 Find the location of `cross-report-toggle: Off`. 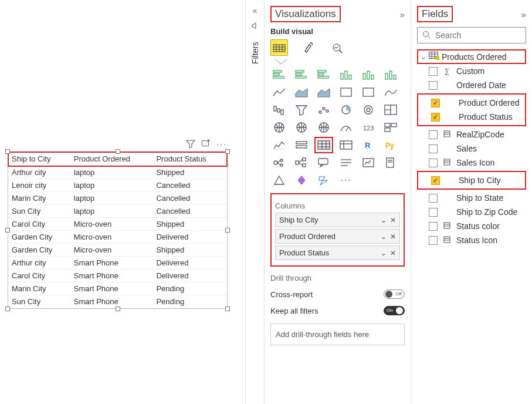

cross-report-toggle: Off is located at coordinates (394, 294).